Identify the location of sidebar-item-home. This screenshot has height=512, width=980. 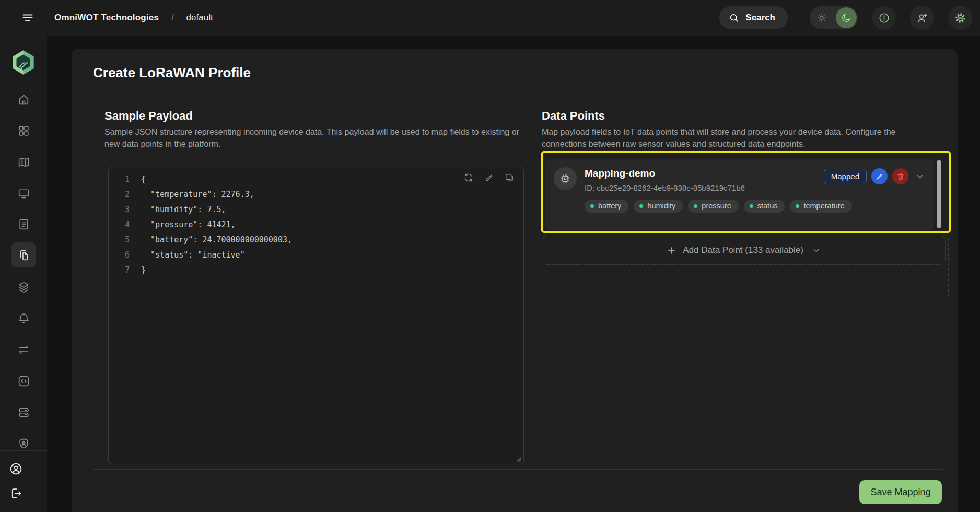
(24, 99).